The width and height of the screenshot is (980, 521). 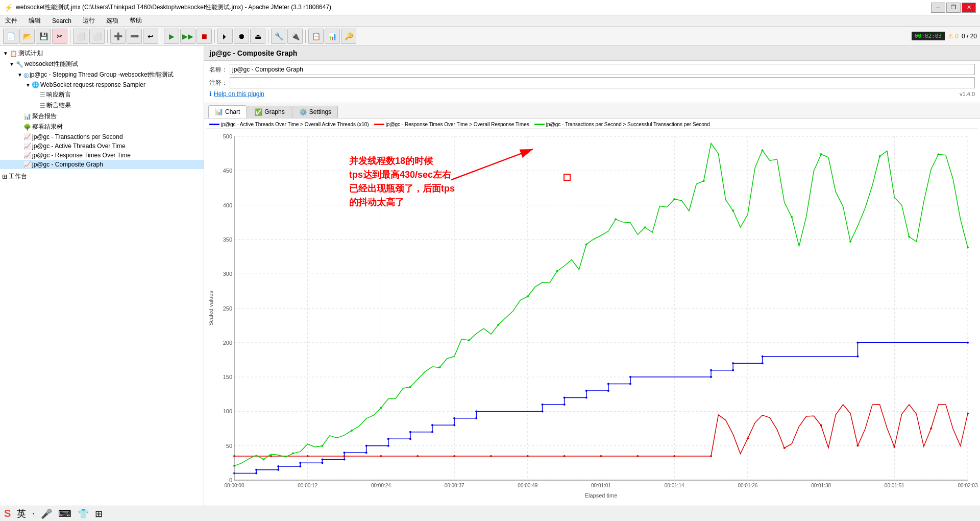 What do you see at coordinates (258, 36) in the screenshot?
I see `remote-exit-button: ⏏` at bounding box center [258, 36].